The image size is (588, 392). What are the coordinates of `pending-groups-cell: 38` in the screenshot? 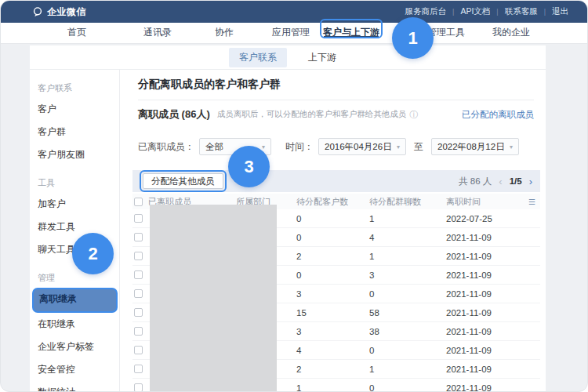 It's located at (408, 332).